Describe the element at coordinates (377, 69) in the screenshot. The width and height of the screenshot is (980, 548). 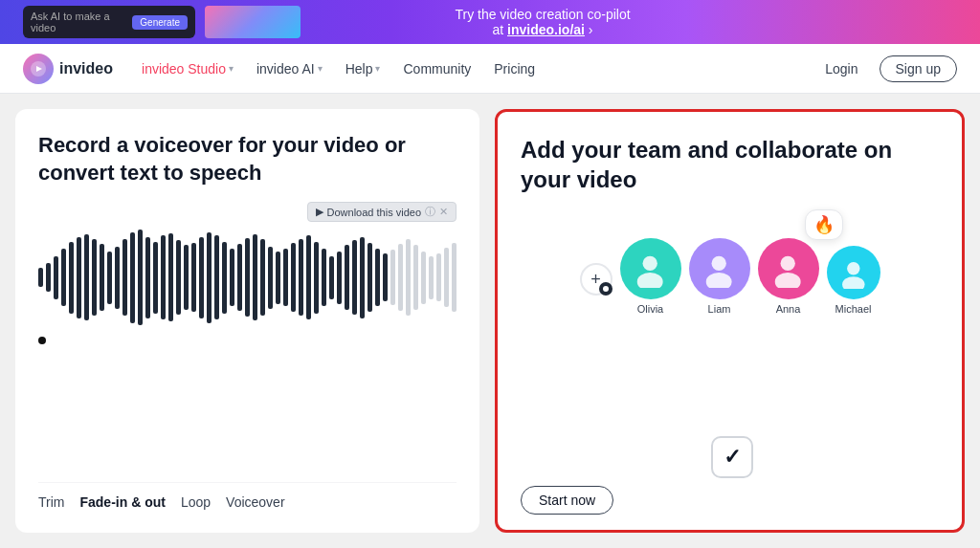
I see `help-chevron-icon: ▾` at that location.